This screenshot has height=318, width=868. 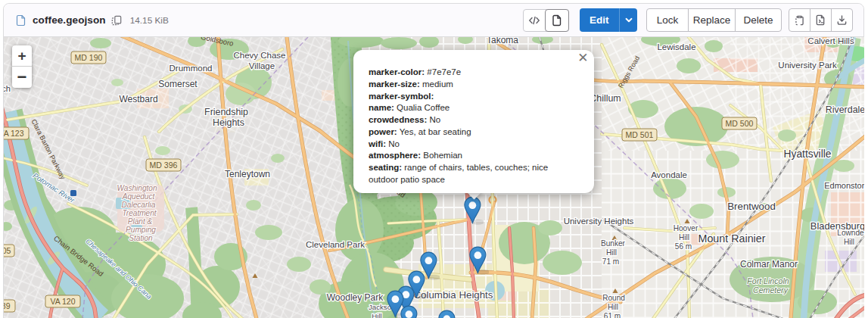 I want to click on svg-text: 71 m, so click(x=611, y=262).